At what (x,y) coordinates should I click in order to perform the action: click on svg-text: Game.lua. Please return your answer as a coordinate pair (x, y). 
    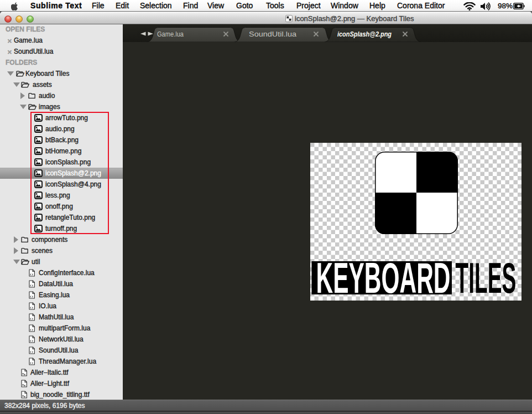
    Looking at the image, I should click on (170, 34).